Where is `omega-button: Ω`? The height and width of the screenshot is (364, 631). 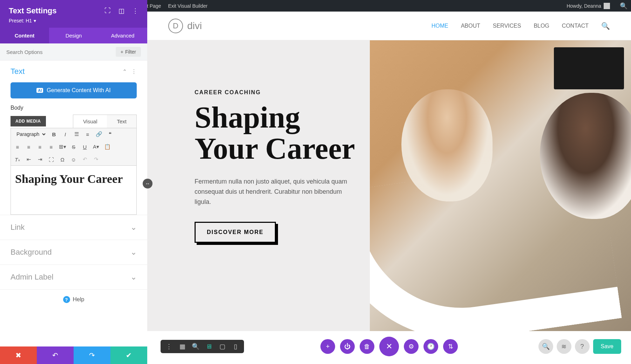 omega-button: Ω is located at coordinates (62, 159).